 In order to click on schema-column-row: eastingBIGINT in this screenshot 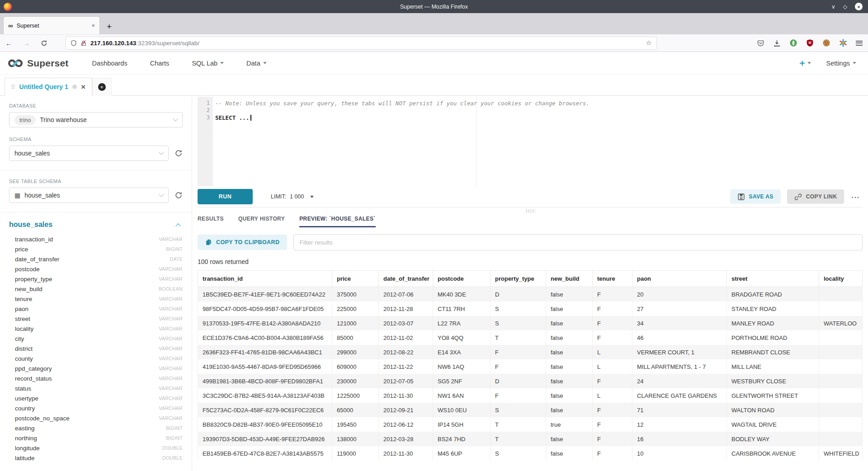, I will do `click(96, 428)`.